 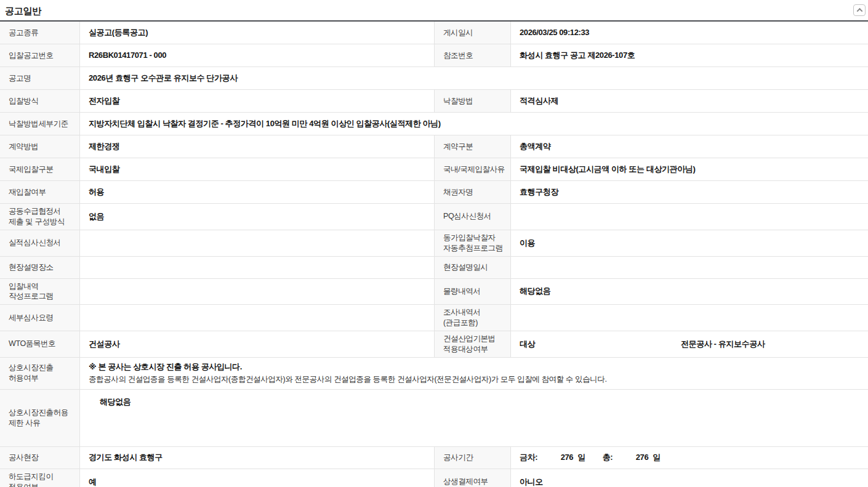 What do you see at coordinates (434, 318) in the screenshot?
I see `table-row: 세부심사요령 조사내역서 (관급포함)` at bounding box center [434, 318].